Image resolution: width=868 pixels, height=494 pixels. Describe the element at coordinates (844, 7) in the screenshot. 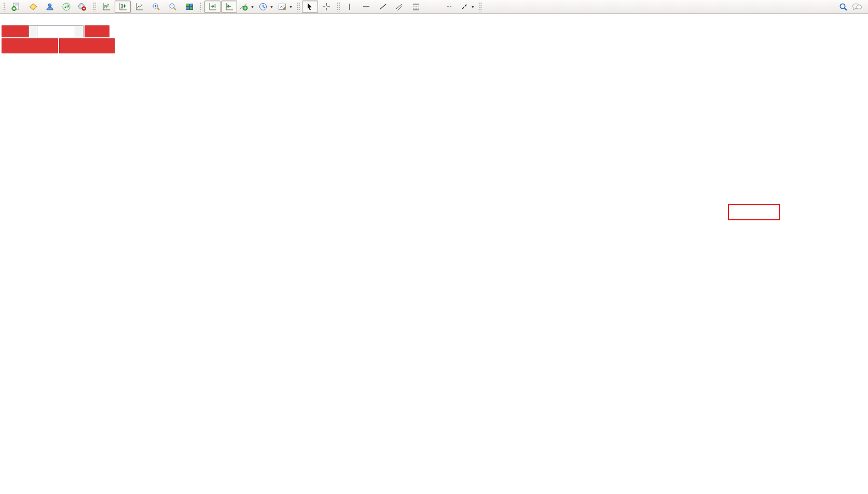

I see `search-icon` at that location.